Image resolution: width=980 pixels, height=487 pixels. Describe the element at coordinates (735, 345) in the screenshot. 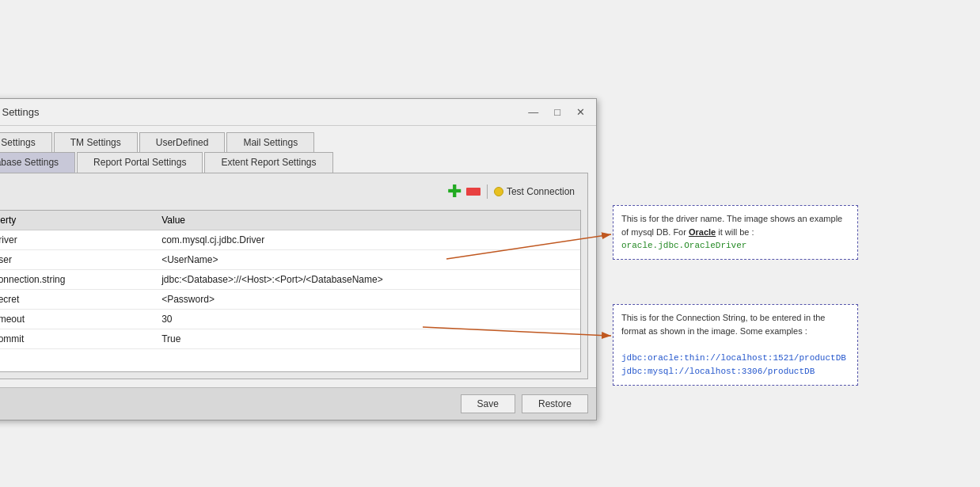

I see `annotation-connection-box: This is for the Connection String, to be…` at that location.